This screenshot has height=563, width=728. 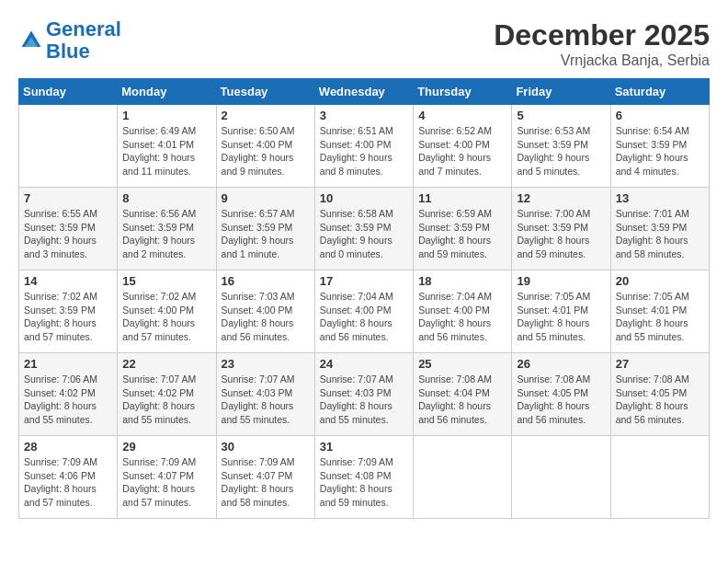 I want to click on day-number: 2, so click(x=266, y=116).